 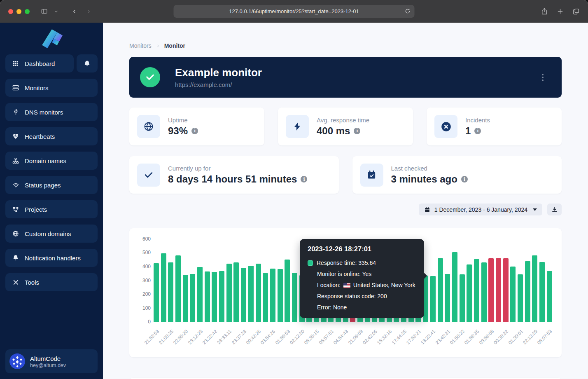 I want to click on sidebar-item-monitors: Monitors, so click(x=51, y=88).